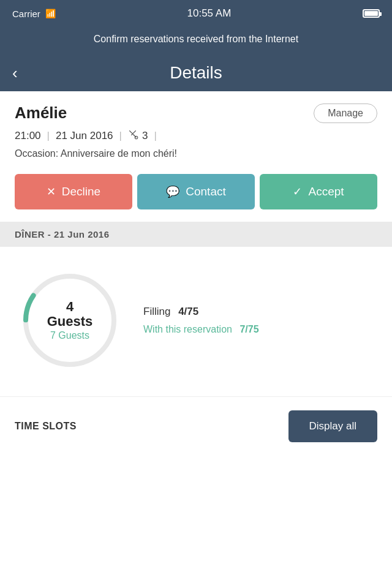 This screenshot has height=588, width=392. Describe the element at coordinates (298, 192) in the screenshot. I see `accept-icon: ✓` at that location.